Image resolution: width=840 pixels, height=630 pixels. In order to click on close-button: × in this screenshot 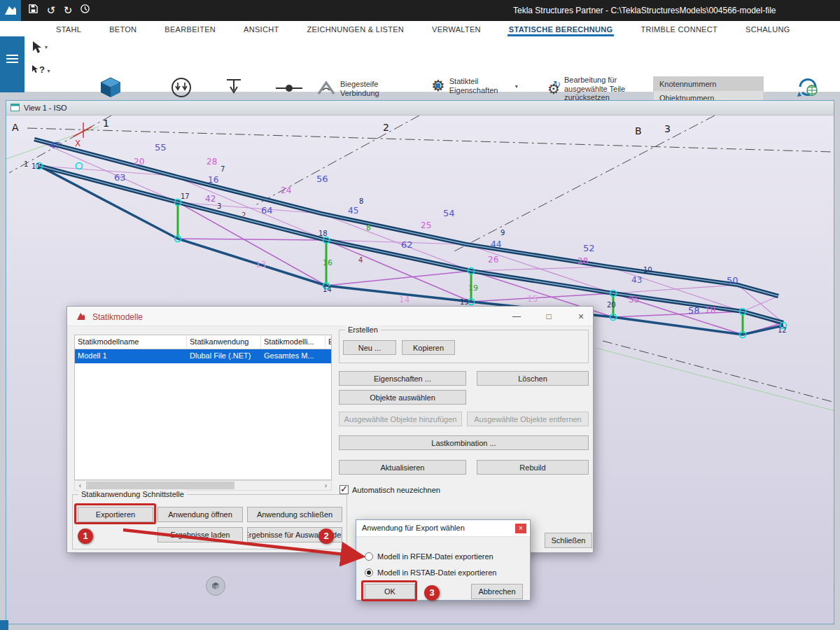, I will do `click(581, 316)`.